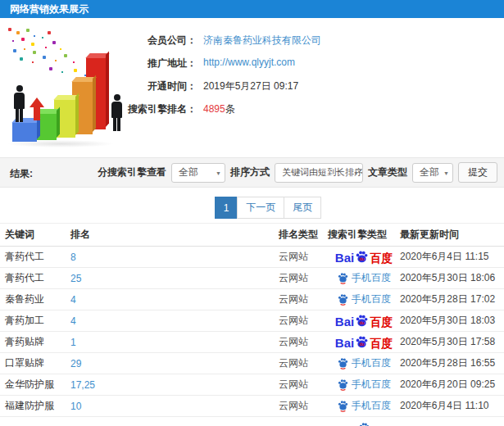 The width and height of the screenshot is (504, 426). Describe the element at coordinates (252, 257) in the screenshot. I see `table-row: 膏药代工 8 云网站 Bai du 百度 2020年6月4日 11:15` at that location.